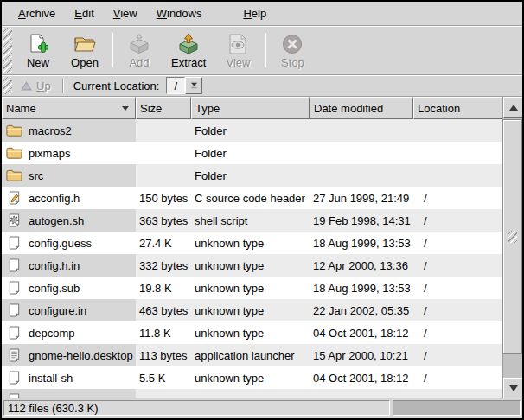 This screenshot has width=524, height=420. I want to click on file-name: config.h.in, so click(54, 266).